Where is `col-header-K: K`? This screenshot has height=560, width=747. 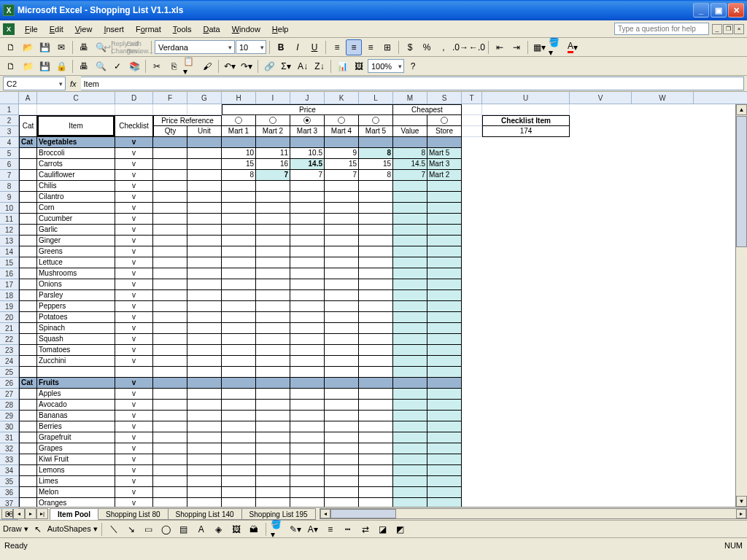
col-header-K: K is located at coordinates (341, 98).